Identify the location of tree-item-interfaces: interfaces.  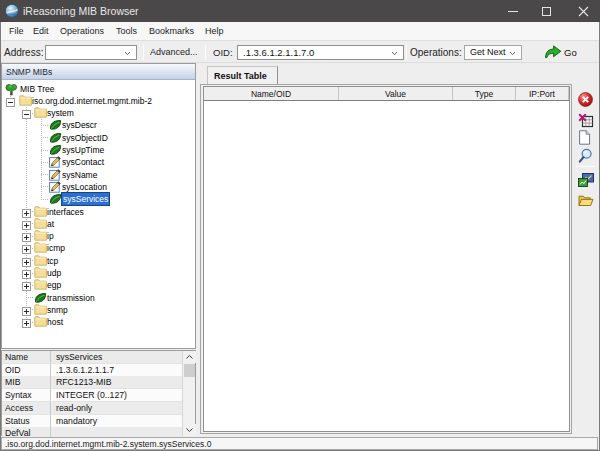
(98, 212).